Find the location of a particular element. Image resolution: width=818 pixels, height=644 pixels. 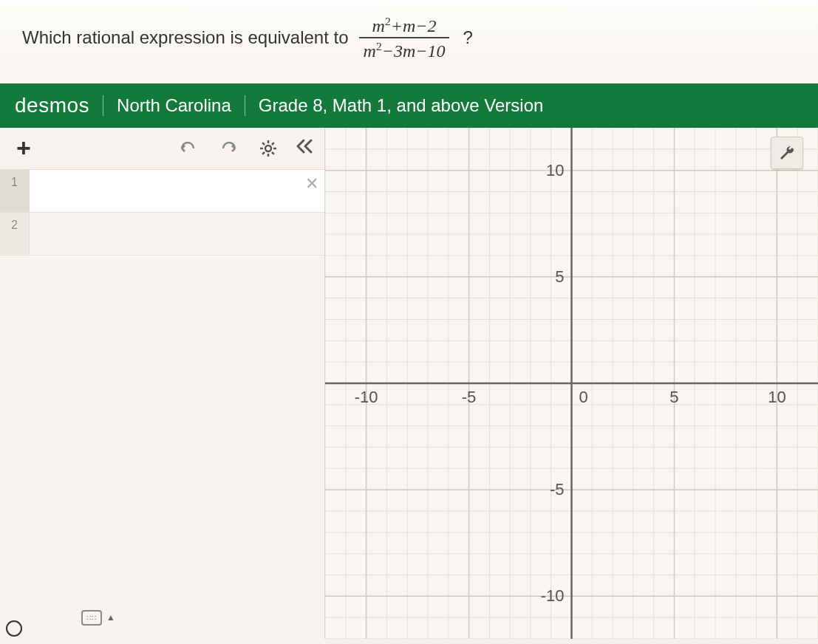

expression-index: 1 is located at coordinates (15, 191).